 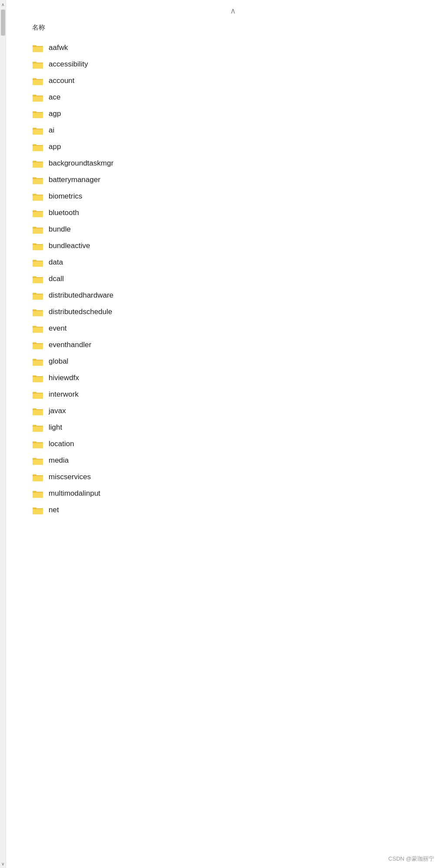 I want to click on list-item: app, so click(x=233, y=147).